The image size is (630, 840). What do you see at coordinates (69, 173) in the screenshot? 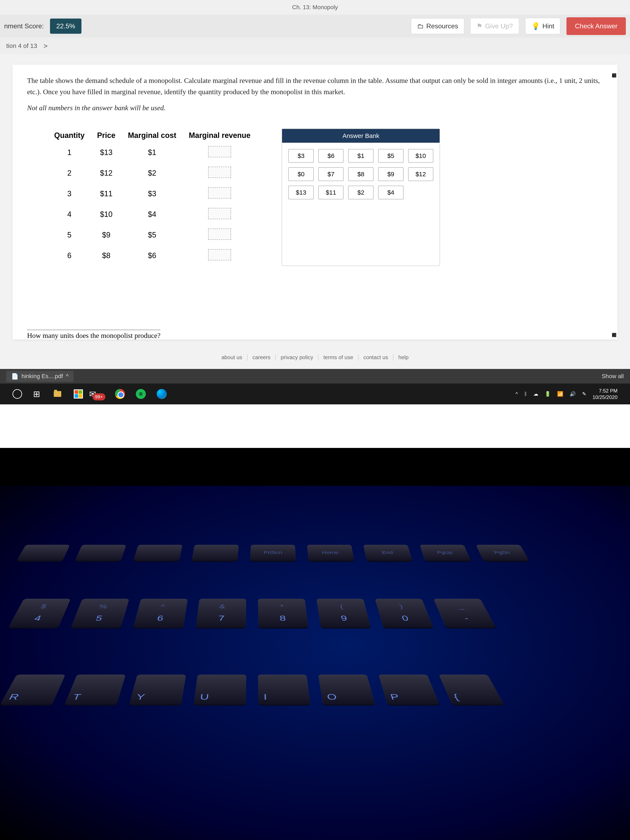
I see `cell-quantity: 2` at bounding box center [69, 173].